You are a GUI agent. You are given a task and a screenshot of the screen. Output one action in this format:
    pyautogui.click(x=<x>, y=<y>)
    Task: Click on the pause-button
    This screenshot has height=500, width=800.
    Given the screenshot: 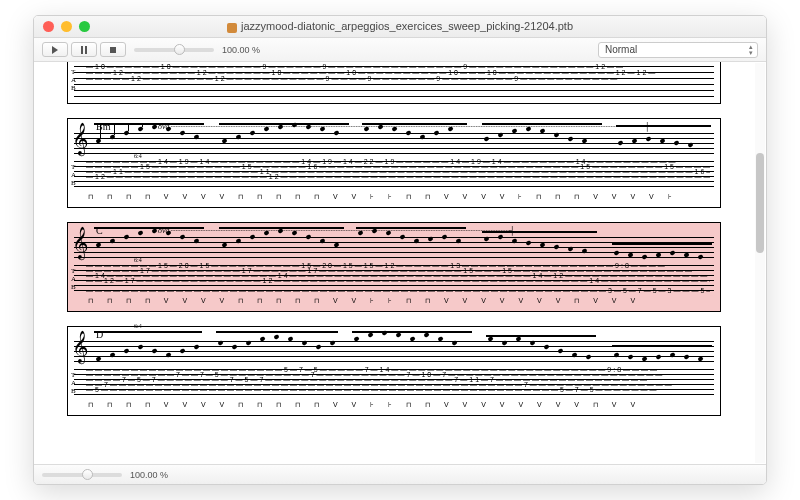 What is the action you would take?
    pyautogui.click(x=84, y=50)
    